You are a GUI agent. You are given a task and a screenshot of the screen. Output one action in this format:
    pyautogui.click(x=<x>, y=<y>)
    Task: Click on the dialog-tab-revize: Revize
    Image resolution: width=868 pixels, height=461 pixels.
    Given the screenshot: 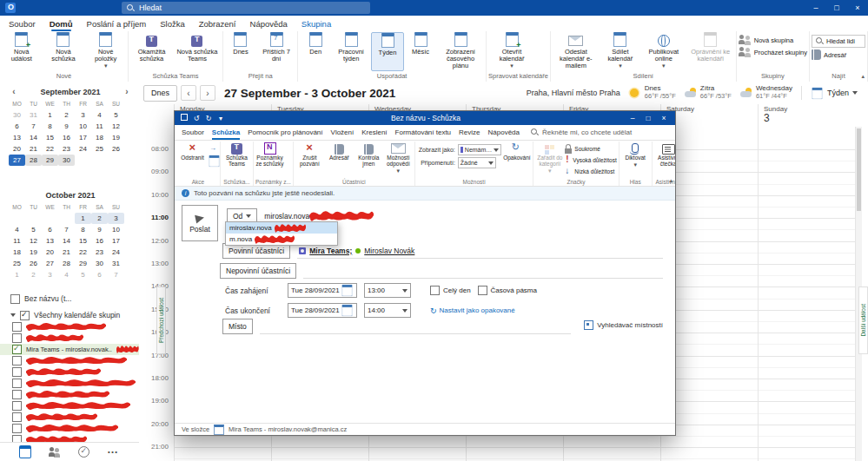 What is the action you would take?
    pyautogui.click(x=469, y=132)
    